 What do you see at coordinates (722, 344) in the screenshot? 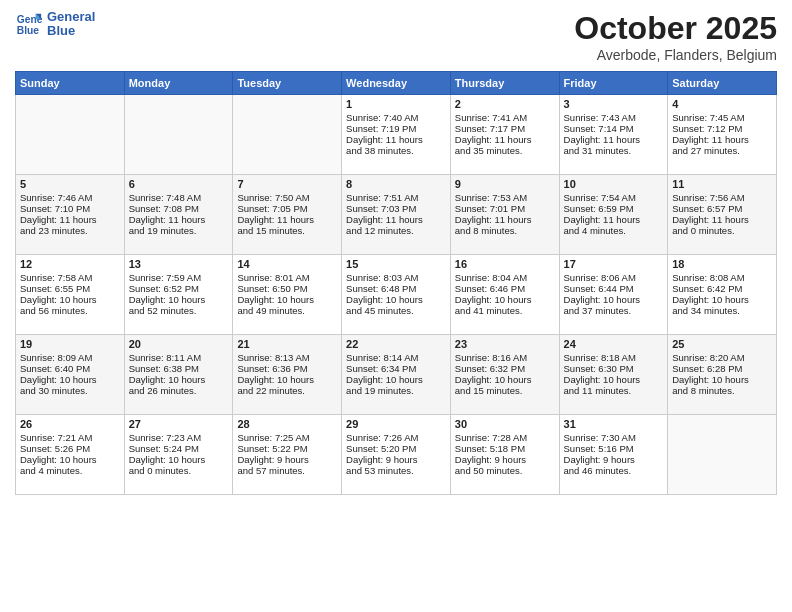
I see `day-number: 25` at bounding box center [722, 344].